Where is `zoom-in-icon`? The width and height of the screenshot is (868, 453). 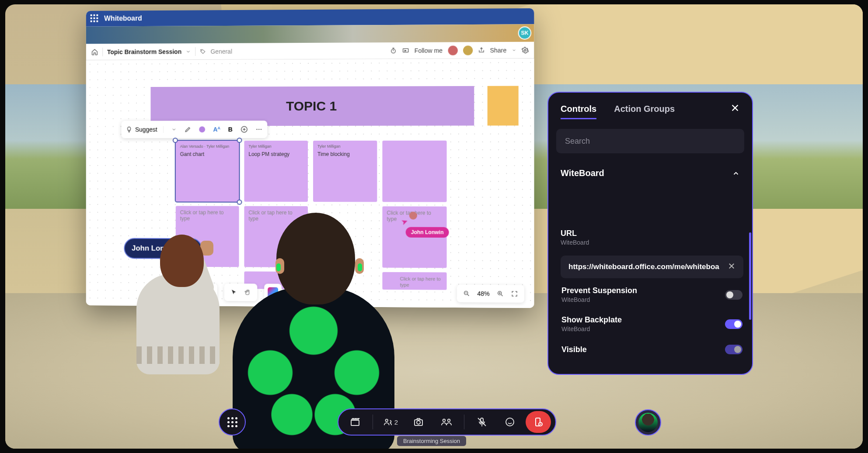
zoom-in-icon is located at coordinates (500, 294).